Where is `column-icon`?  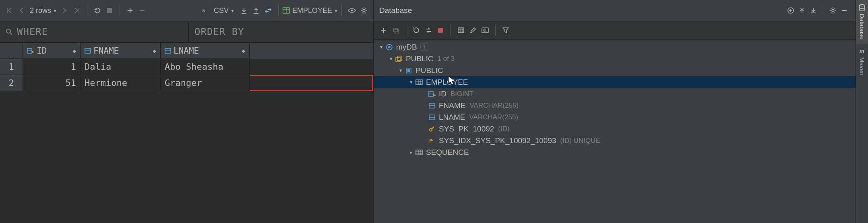
column-icon is located at coordinates (432, 106).